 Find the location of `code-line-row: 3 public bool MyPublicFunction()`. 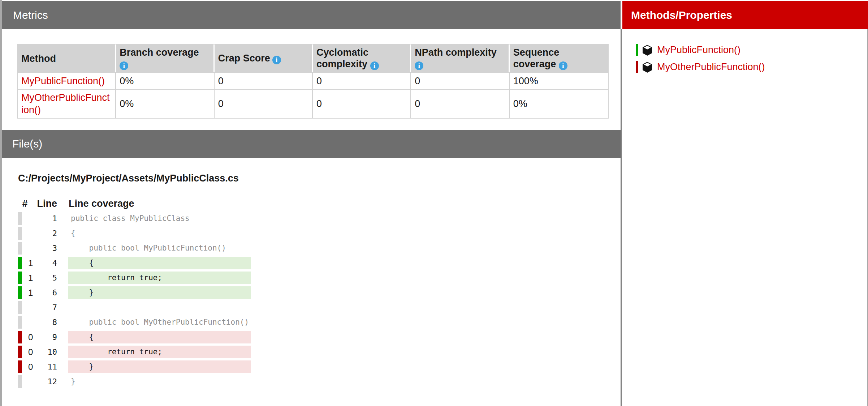

code-line-row: 3 public bool MyPublicFunction() is located at coordinates (310, 248).